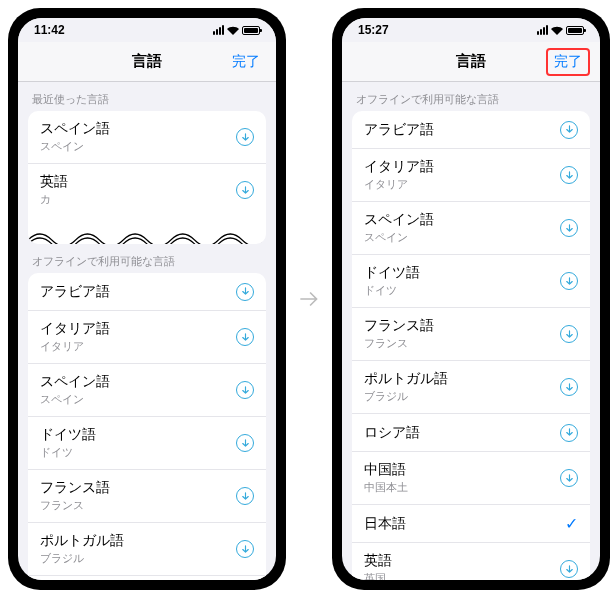  Describe the element at coordinates (50, 30) in the screenshot. I see `time: 11:42` at that location.